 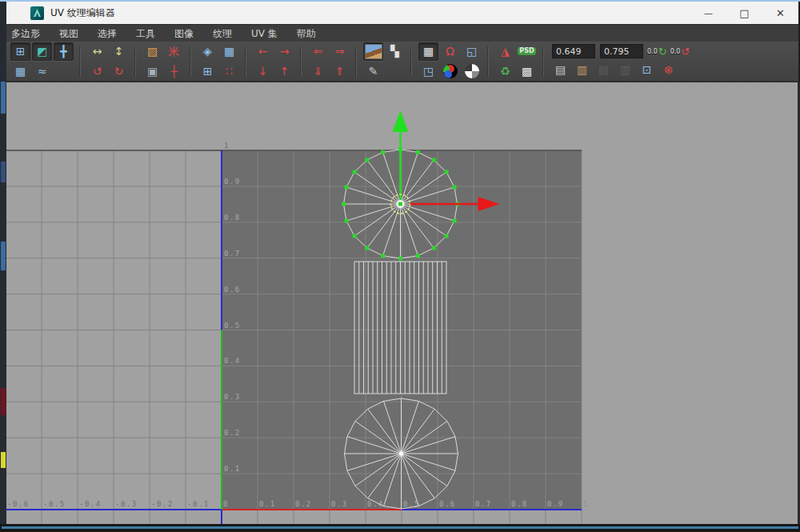 I want to click on rotate-cw-icon: ↻, so click(x=118, y=72).